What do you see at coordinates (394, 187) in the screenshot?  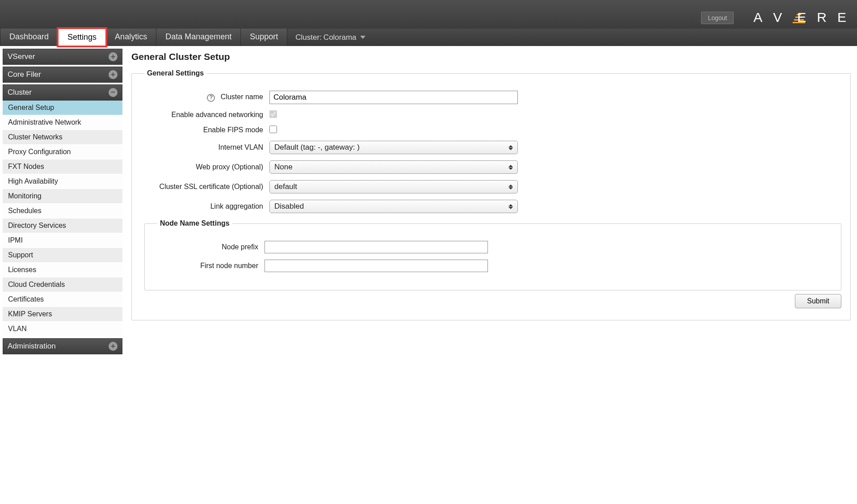 I see `ssl-cert-select: default` at bounding box center [394, 187].